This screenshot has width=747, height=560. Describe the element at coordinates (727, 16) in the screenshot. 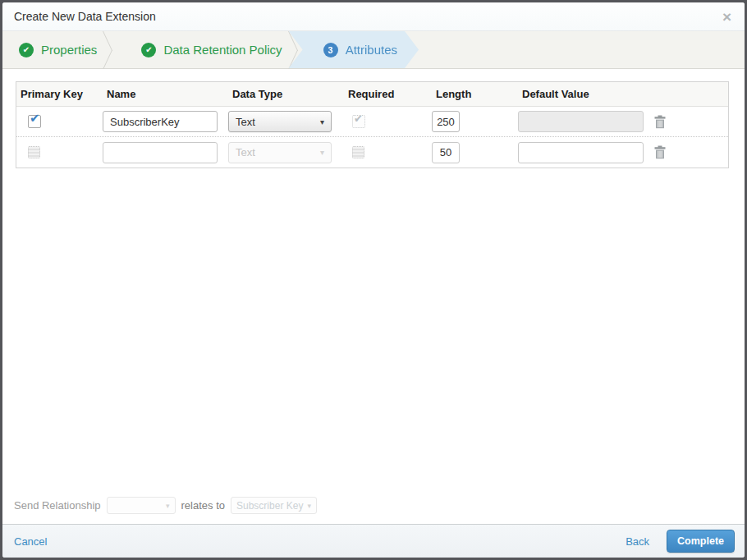

I see `close-icon: ×` at that location.